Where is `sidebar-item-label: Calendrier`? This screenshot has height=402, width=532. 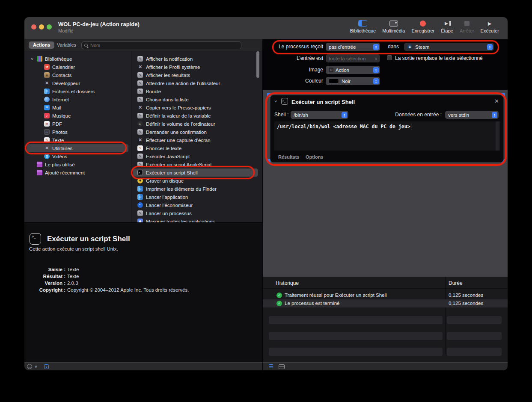
sidebar-item-label: Calendrier is located at coordinates (63, 67).